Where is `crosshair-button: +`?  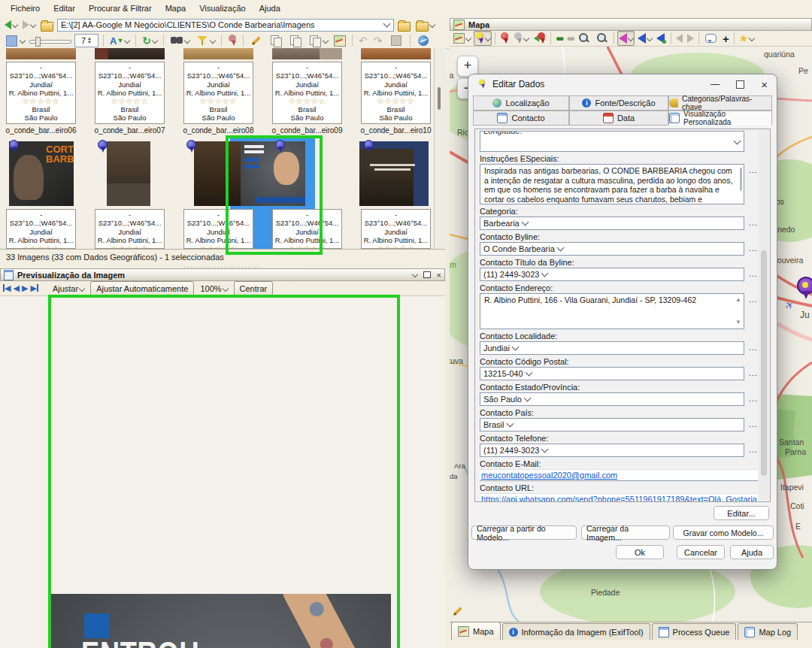
crosshair-button: + is located at coordinates (726, 38).